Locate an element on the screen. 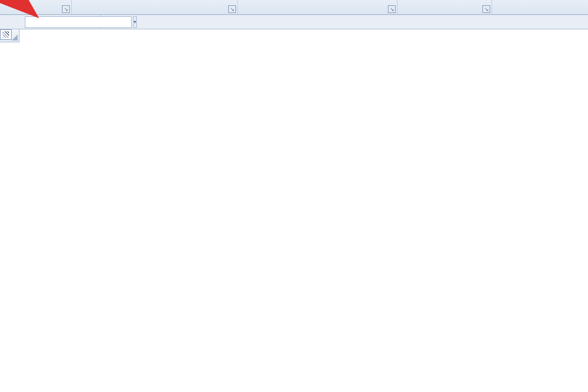 The image size is (588, 392). autofill-options-button is located at coordinates (6, 35).